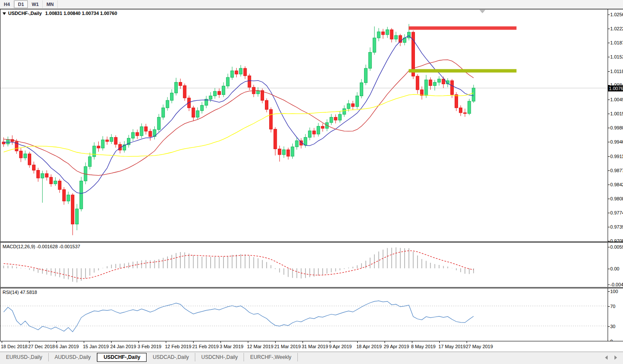 Image resolution: width=623 pixels, height=364 pixels. What do you see at coordinates (304, 265) in the screenshot?
I see `macd-plot-area: MACD(12,26,9) -0.001628 -0.001537` at bounding box center [304, 265].